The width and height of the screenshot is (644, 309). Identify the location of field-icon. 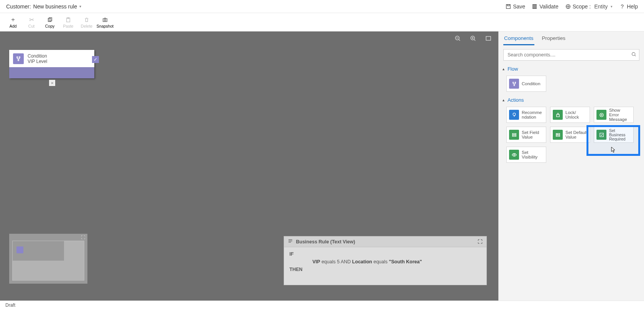
(514, 135).